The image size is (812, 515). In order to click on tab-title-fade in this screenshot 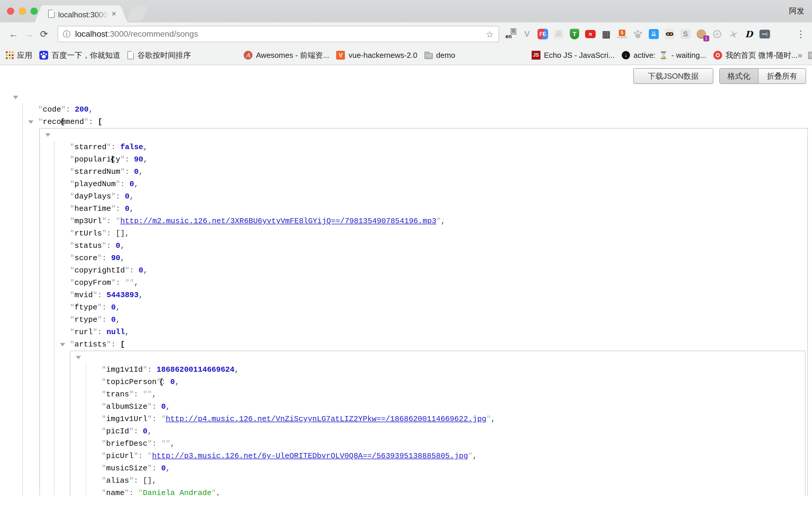, I will do `click(103, 14)`.